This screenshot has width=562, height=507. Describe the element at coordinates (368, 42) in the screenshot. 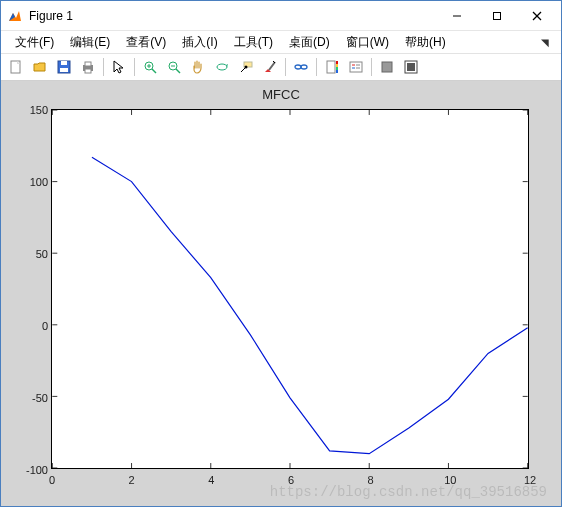

I see `menu-window: 窗口(W)` at that location.